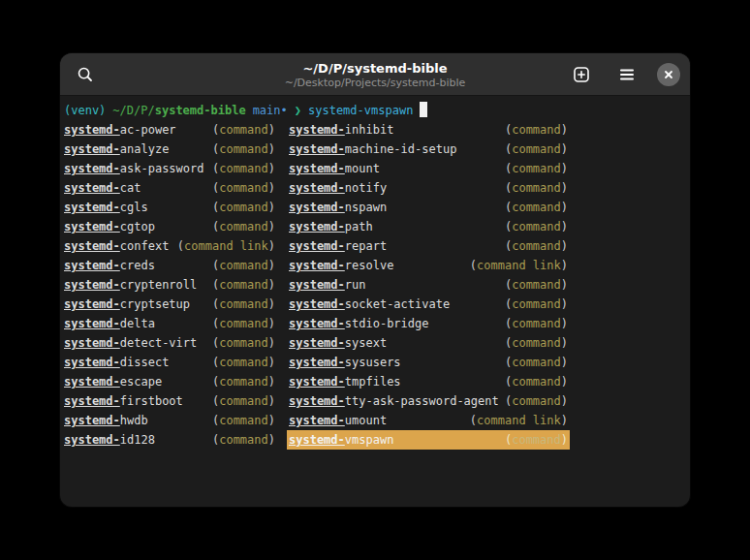 This screenshot has width=750, height=560. I want to click on completion-name: systemd-id128, so click(109, 440).